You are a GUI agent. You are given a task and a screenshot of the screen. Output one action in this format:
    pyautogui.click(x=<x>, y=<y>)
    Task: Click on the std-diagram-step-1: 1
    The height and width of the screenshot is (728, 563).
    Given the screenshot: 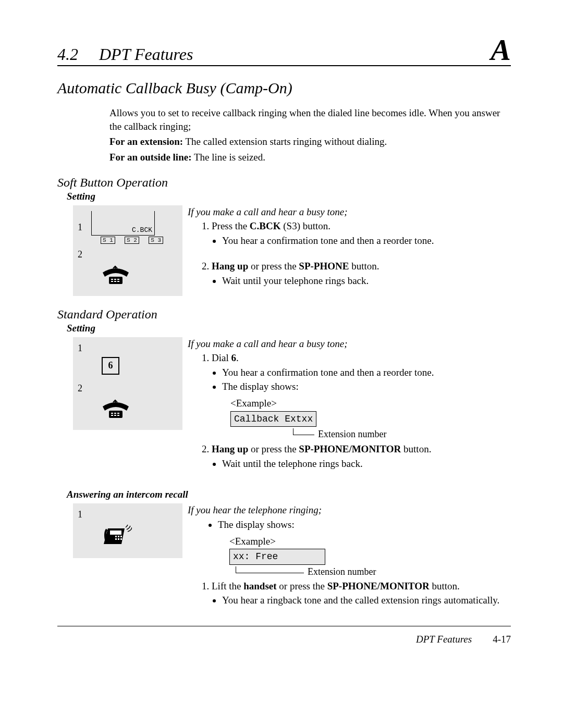 What is the action you would take?
    pyautogui.click(x=82, y=348)
    